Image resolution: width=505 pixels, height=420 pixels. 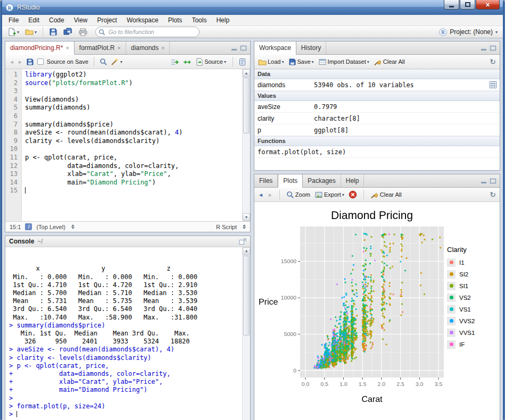 What do you see at coordinates (391, 195) in the screenshot?
I see `clear-all-label: Clear All` at bounding box center [391, 195].